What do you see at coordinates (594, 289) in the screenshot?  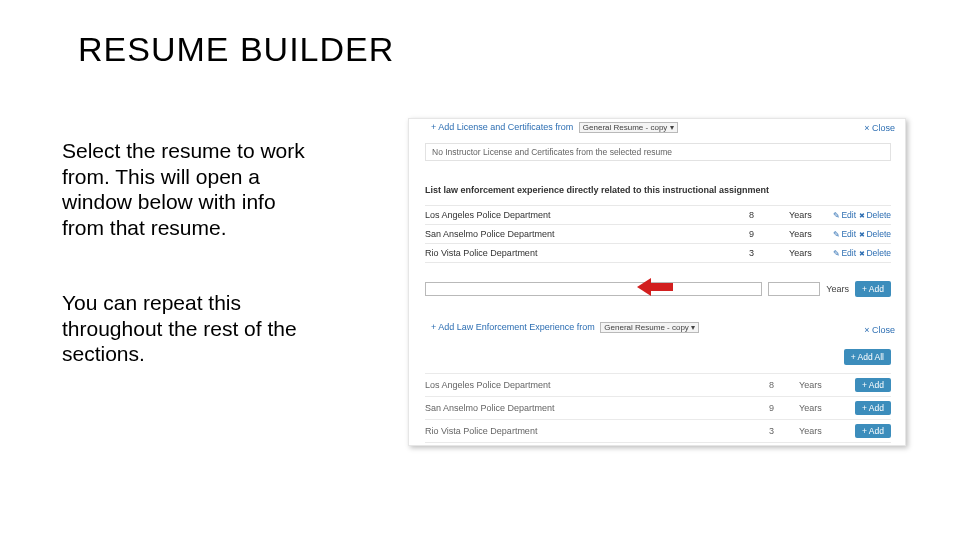 I see `dept-name-input` at bounding box center [594, 289].